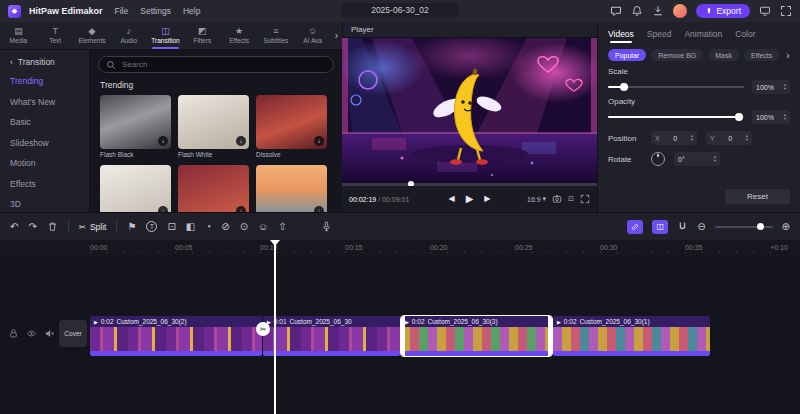 The image size is (800, 414). What do you see at coordinates (788, 56) in the screenshot?
I see `subtabs-more-chevron-icon: ›` at bounding box center [788, 56].